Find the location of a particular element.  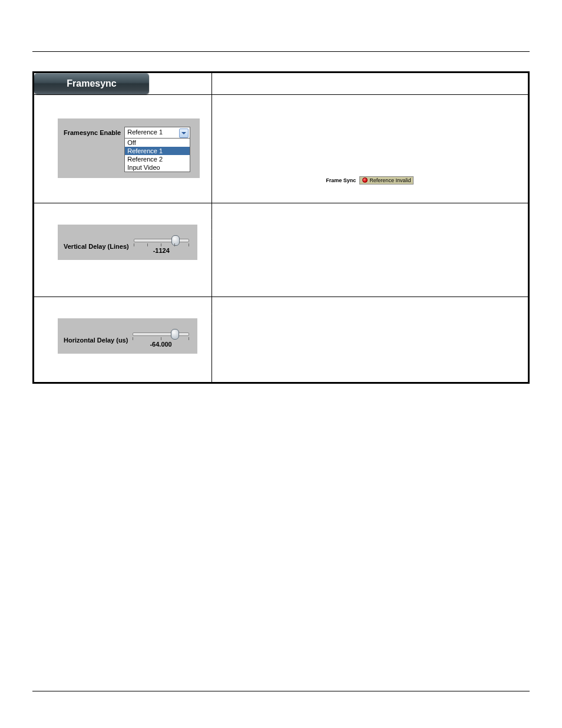

option-reference-1: Reference 1 is located at coordinates (157, 151).